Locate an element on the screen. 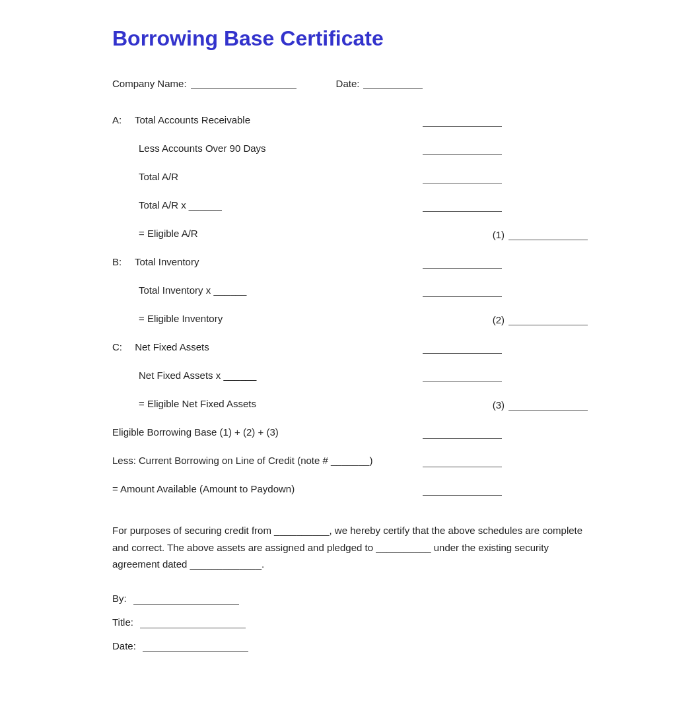 This screenshot has height=728, width=700. total-ar-2-underline is located at coordinates (462, 178).